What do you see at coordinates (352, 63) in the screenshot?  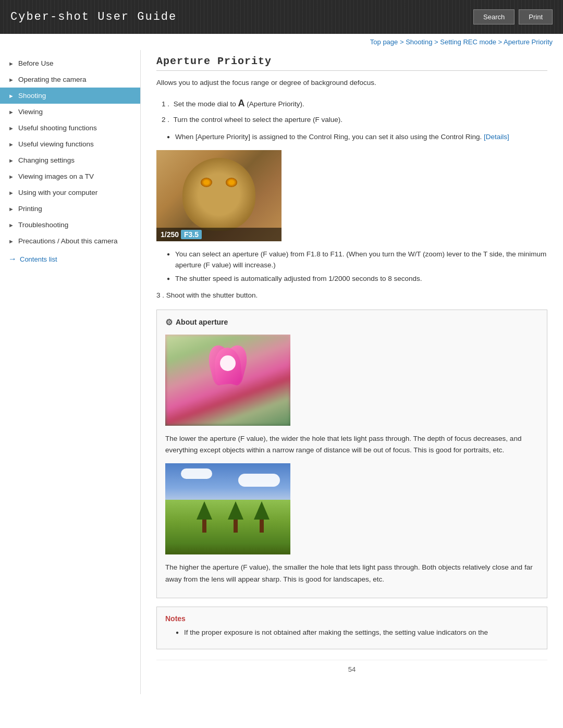 I see `page-title: Aperture Priority` at bounding box center [352, 63].